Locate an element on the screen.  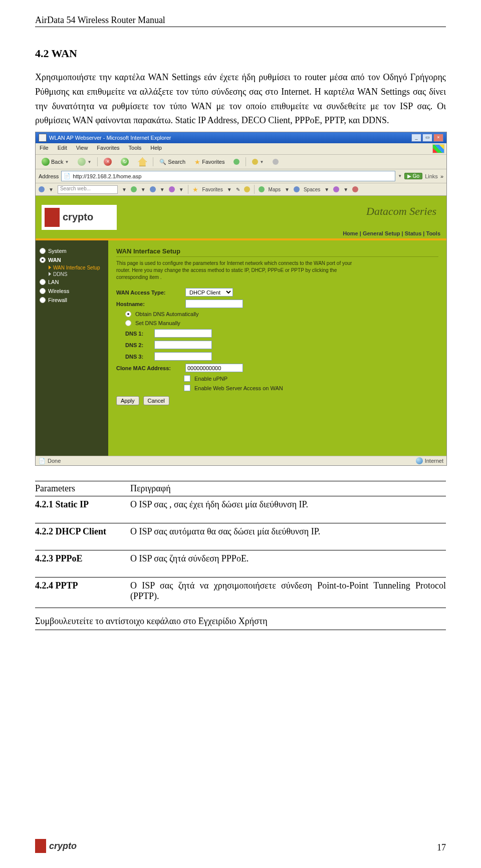
router-top-nav: Home | General Setup | Status | Tools is located at coordinates (392, 233).